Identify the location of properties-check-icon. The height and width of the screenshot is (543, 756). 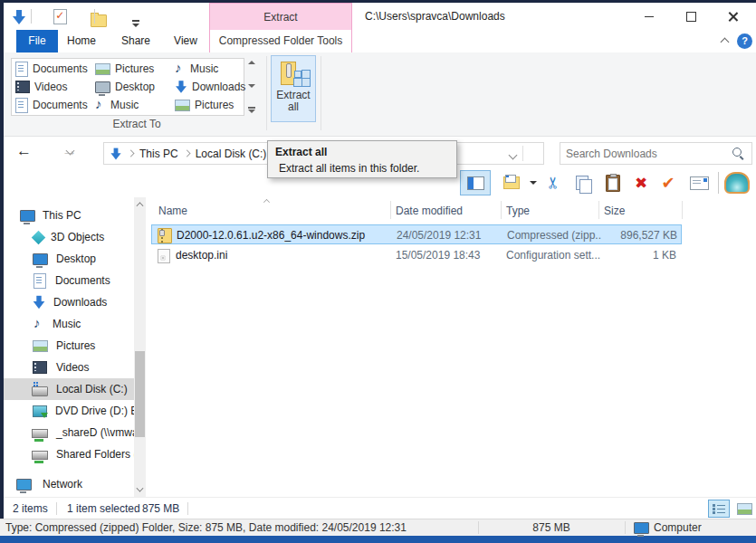
(60, 16).